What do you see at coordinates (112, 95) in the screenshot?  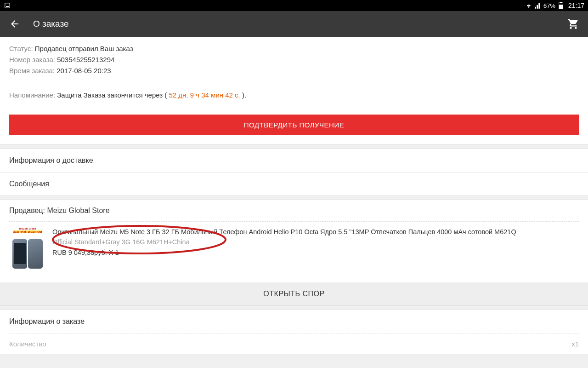 I see `reminder-prefix: Защита Заказа закончится через (` at bounding box center [112, 95].